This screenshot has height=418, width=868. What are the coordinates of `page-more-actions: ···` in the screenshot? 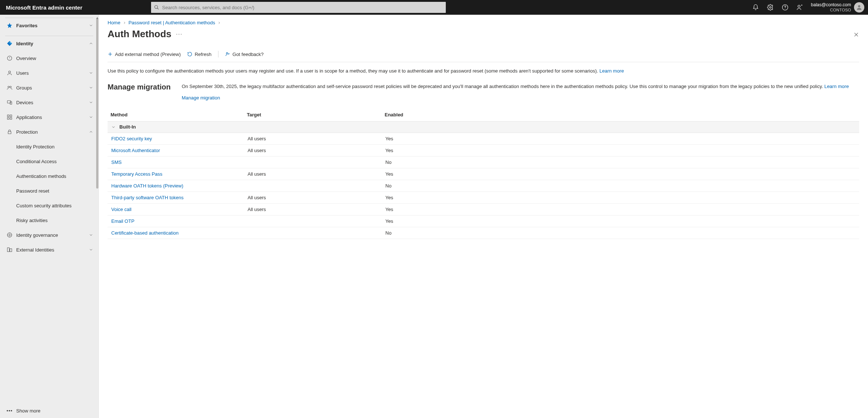 It's located at (179, 34).